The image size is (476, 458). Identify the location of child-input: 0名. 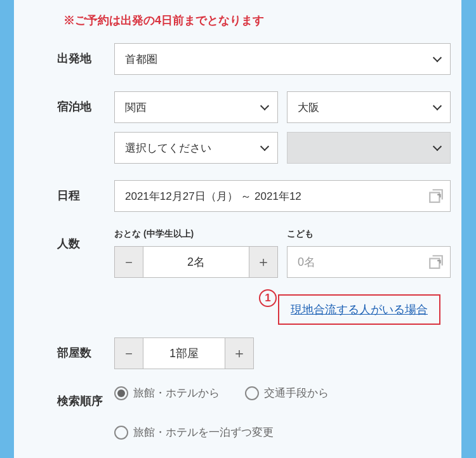
(369, 262).